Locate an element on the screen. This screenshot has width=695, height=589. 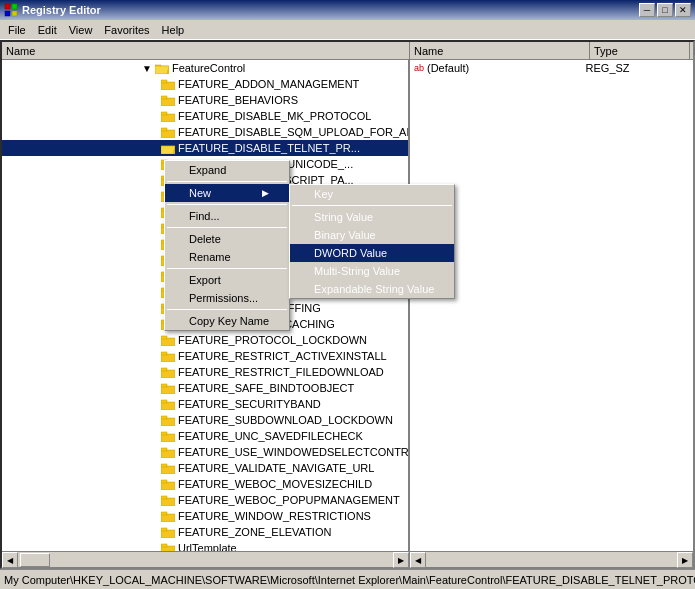
app-title: Registry Editor is located at coordinates (62, 10).